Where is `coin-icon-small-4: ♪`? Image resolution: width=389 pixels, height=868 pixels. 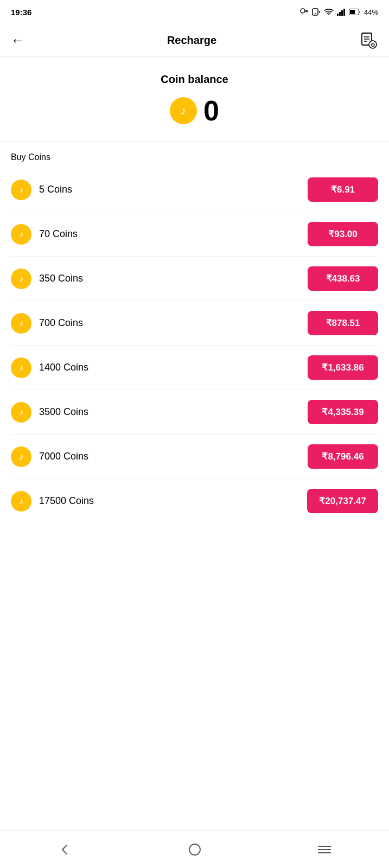 coin-icon-small-4: ♪ is located at coordinates (21, 368).